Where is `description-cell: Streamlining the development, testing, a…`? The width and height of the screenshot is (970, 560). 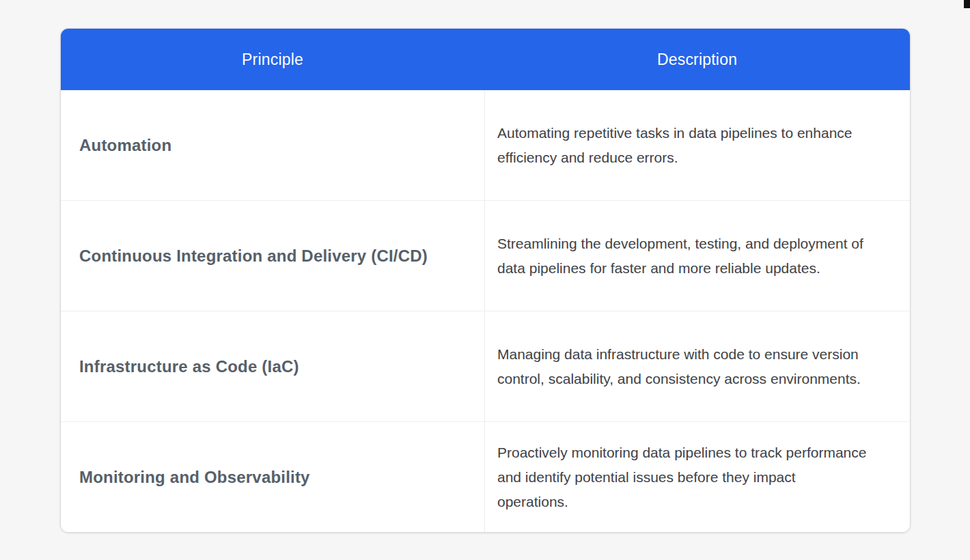 description-cell: Streamlining the development, testing, a… is located at coordinates (697, 255).